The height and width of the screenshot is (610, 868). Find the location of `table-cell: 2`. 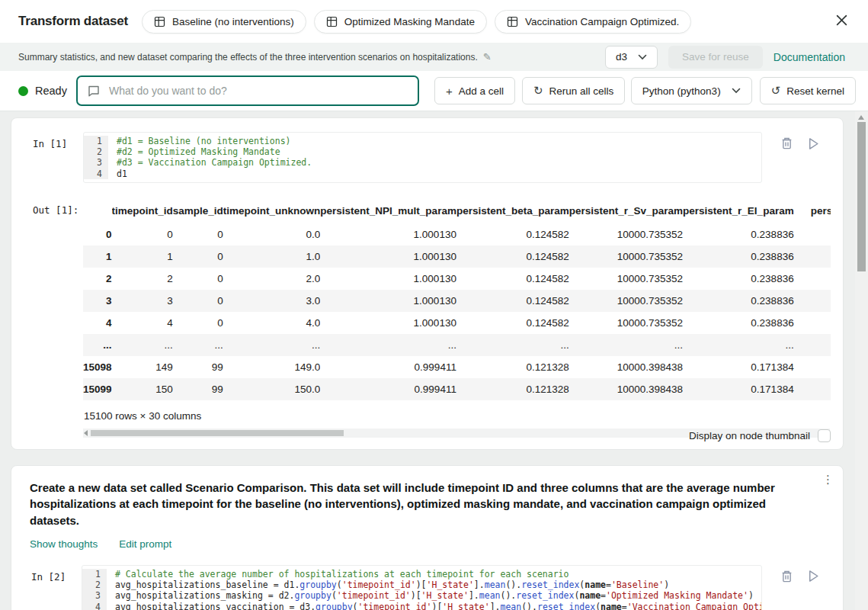

table-cell: 2 is located at coordinates (98, 279).